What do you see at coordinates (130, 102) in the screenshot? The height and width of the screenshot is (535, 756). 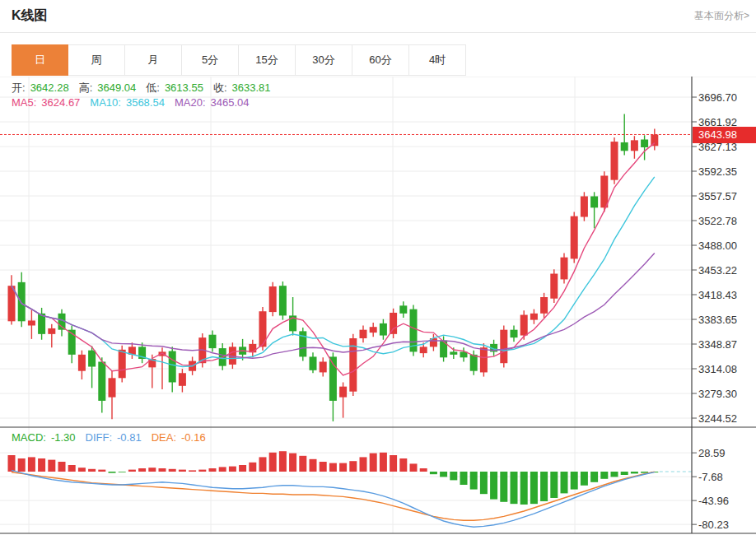 I see `ma-ma10-readout: MA10:3568.54` at bounding box center [130, 102].